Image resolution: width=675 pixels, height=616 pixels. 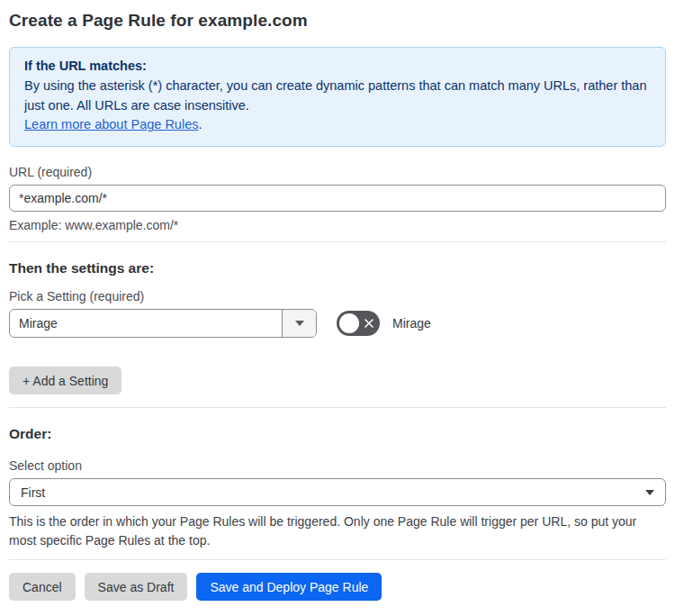 I want to click on footer-actions: Cancel Save as Draft Save and Deploy Pag…, so click(x=338, y=587).